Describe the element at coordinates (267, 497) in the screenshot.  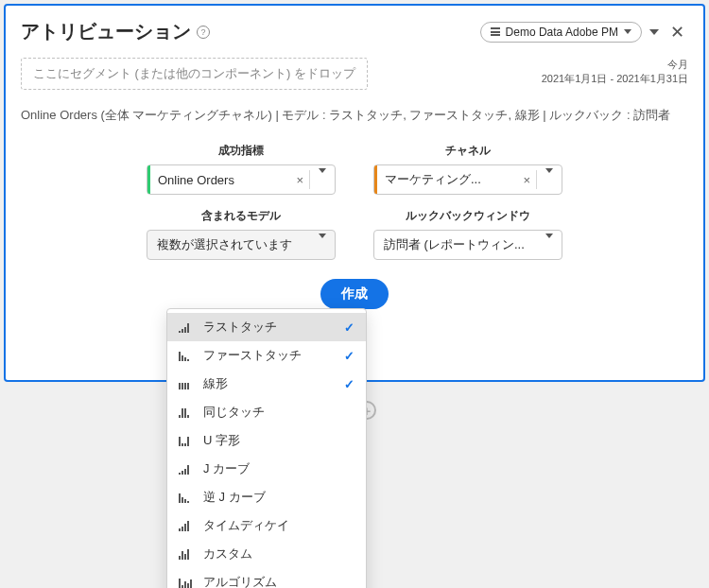
I see `model-menu-item: 逆 J カーブ` at that location.